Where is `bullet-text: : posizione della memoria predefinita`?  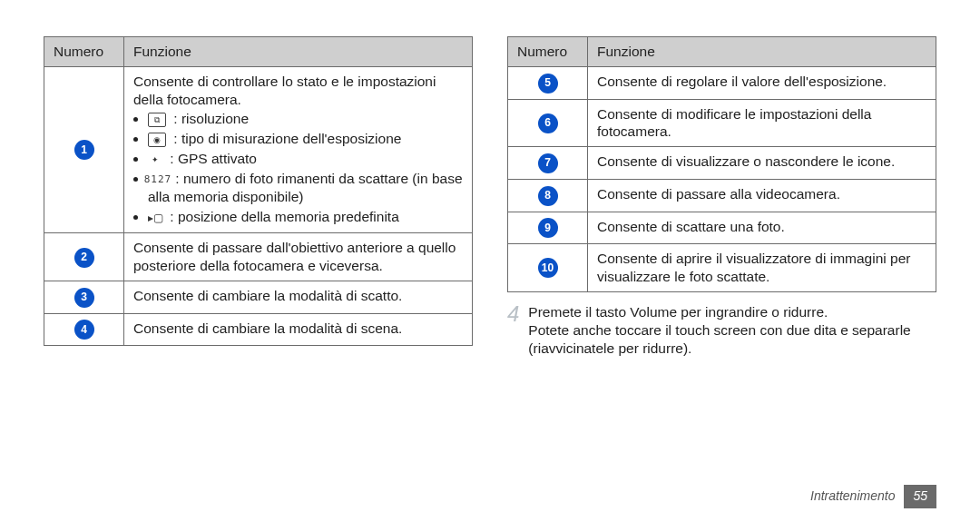
bullet-text: : posizione della memoria predefinita is located at coordinates (284, 216).